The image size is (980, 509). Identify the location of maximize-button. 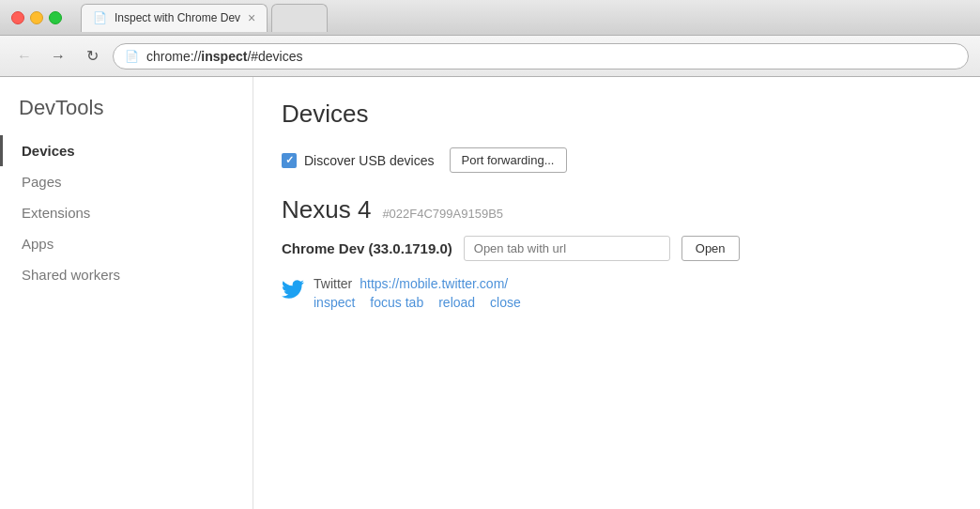
(55, 18).